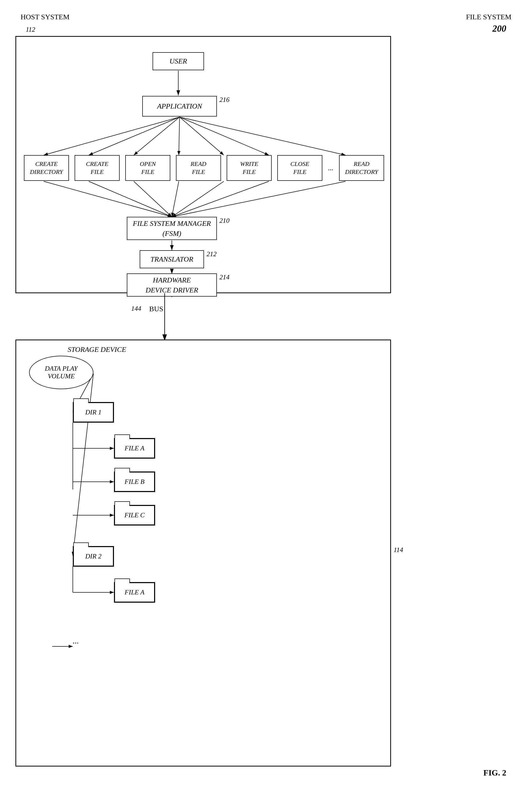 Image resolution: width=532 pixels, height=793 pixels. What do you see at coordinates (179, 107) in the screenshot?
I see `application-box: APPLICATION` at bounding box center [179, 107].